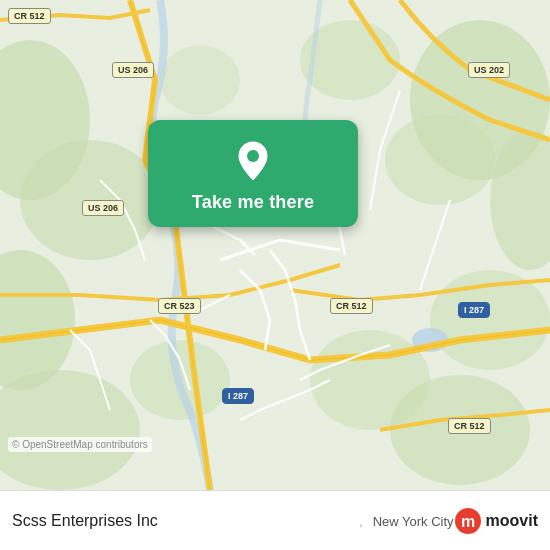  What do you see at coordinates (489, 70) in the screenshot?
I see `road-badge-us202: US 202` at bounding box center [489, 70].